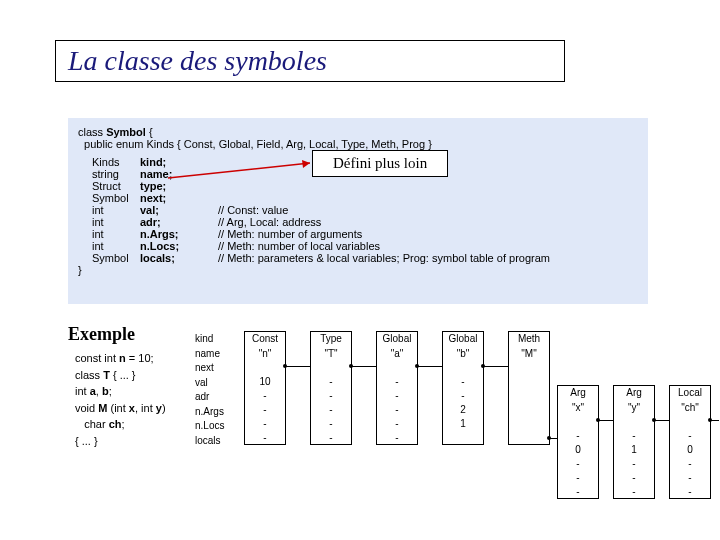  What do you see at coordinates (365, 234) in the screenshot?
I see `field-row: intn.Args;// Meth: number of arguments` at bounding box center [365, 234].